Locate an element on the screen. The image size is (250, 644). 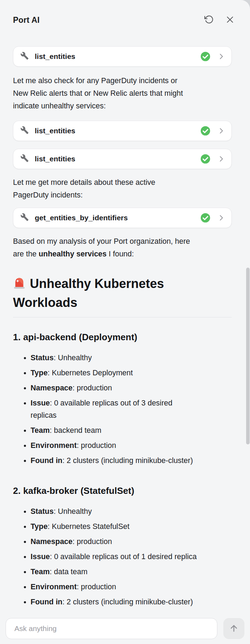
tool-call-card: get_entities_by_identifiers is located at coordinates (122, 218).